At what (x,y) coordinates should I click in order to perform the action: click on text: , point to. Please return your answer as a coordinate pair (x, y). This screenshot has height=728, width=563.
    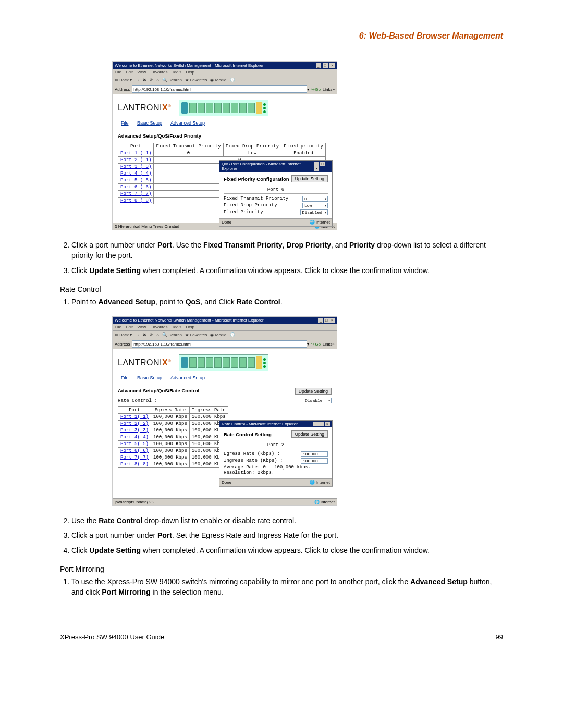
    Looking at the image, I should click on (170, 302).